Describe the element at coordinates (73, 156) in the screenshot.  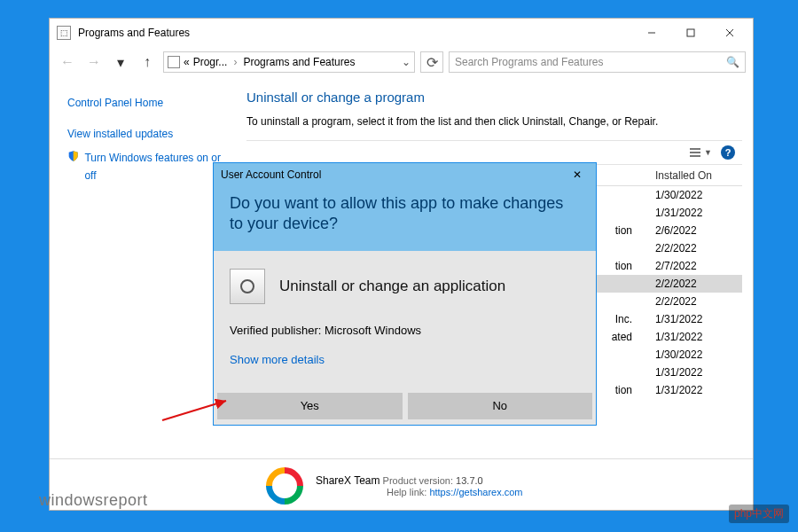
I see `shield-icon` at that location.